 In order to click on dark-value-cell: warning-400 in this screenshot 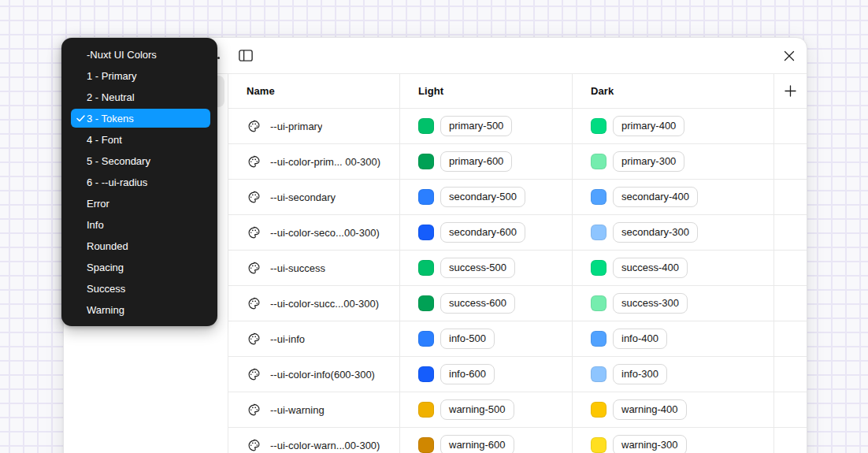, I will do `click(673, 410)`.